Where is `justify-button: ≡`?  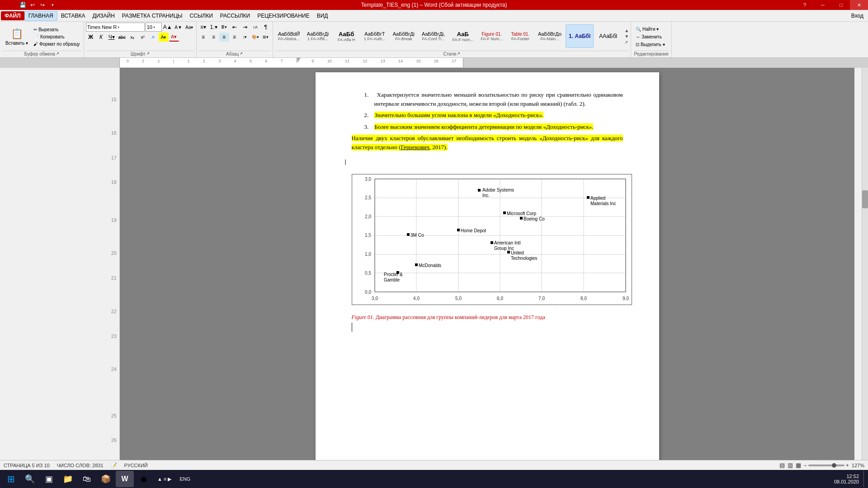
justify-button: ≡ is located at coordinates (235, 37).